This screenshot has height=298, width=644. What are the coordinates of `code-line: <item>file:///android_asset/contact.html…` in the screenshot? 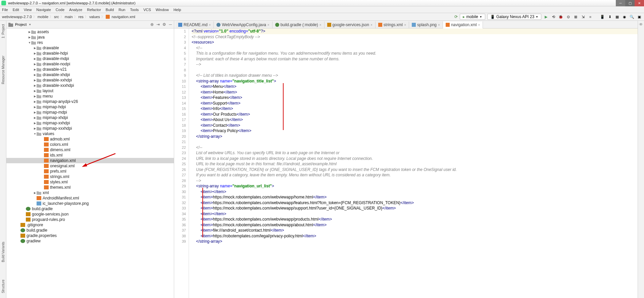 It's located at (415, 231).